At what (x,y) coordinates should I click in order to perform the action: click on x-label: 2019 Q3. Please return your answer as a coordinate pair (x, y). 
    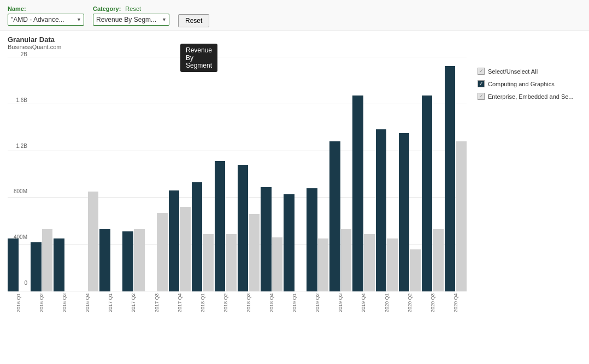
    Looking at the image, I should click on (340, 303).